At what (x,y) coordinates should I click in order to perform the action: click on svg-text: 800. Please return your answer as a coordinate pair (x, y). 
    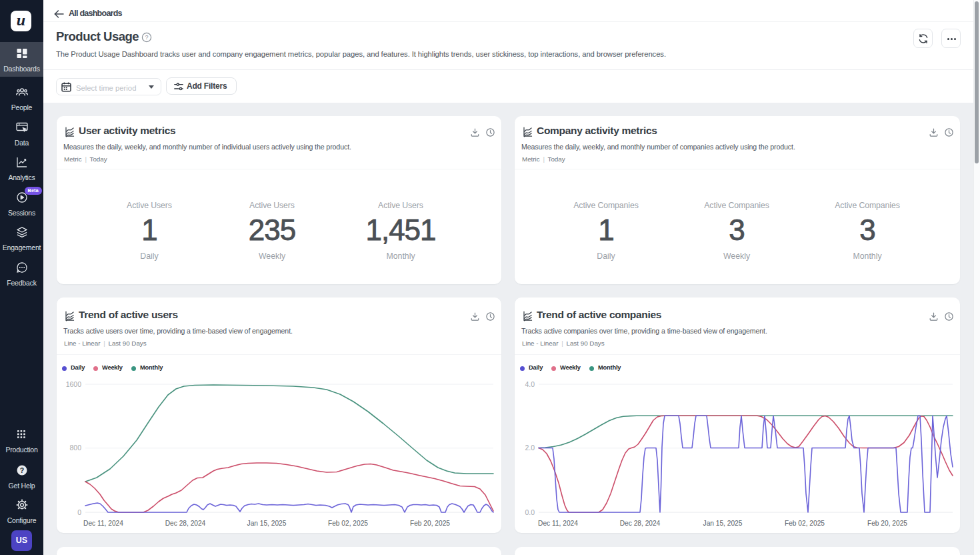
    Looking at the image, I should click on (75, 448).